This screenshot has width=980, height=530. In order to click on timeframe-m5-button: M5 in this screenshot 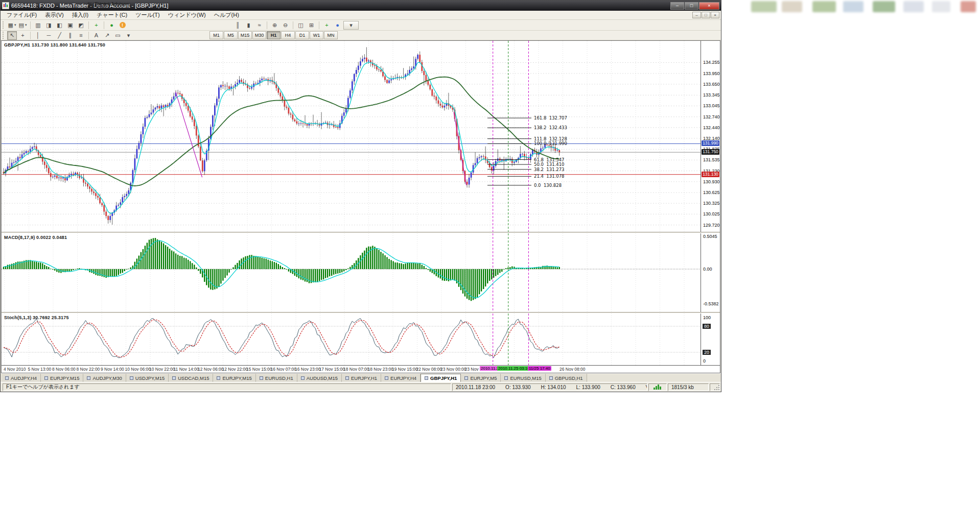, I will do `click(231, 35)`.